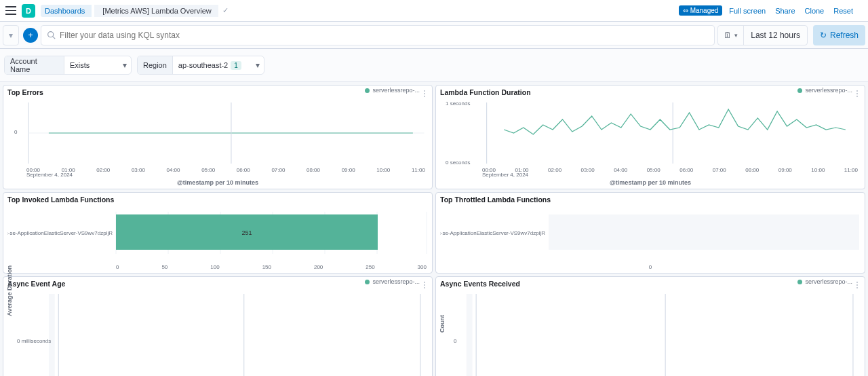 Image resolution: width=868 pixels, height=376 pixels. I want to click on panel-duration: Lambda Function Duration ⋯ serverlessrep…, so click(650, 137).